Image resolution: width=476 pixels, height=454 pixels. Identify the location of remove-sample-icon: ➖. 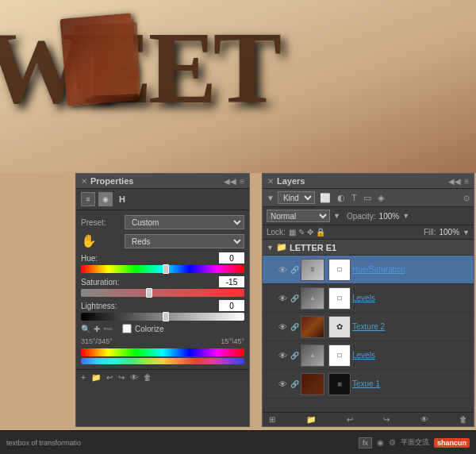
(108, 329).